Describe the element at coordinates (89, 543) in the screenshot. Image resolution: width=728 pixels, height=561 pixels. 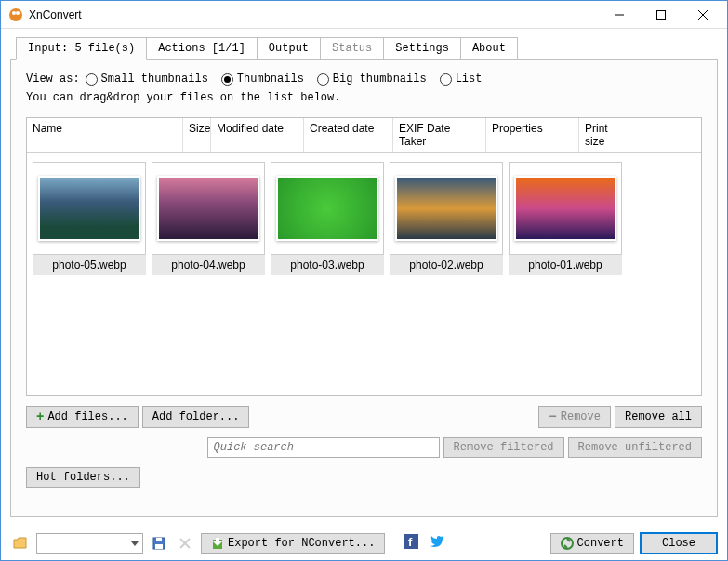
I see `preset-dropdown` at that location.